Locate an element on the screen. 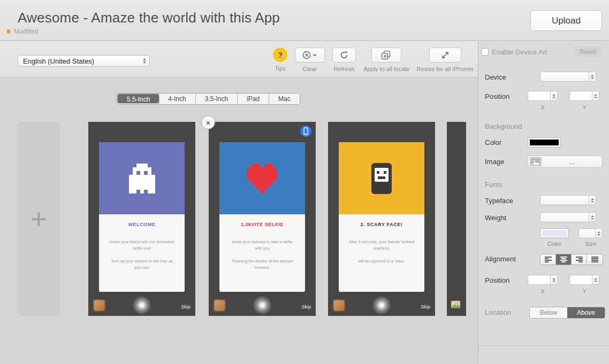  alignment-segmented-control is located at coordinates (572, 260).